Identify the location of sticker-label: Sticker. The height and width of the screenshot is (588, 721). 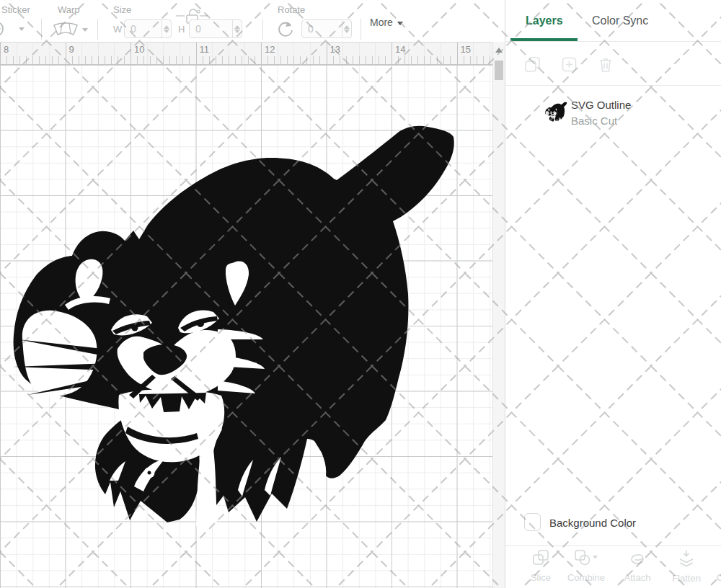
(16, 10).